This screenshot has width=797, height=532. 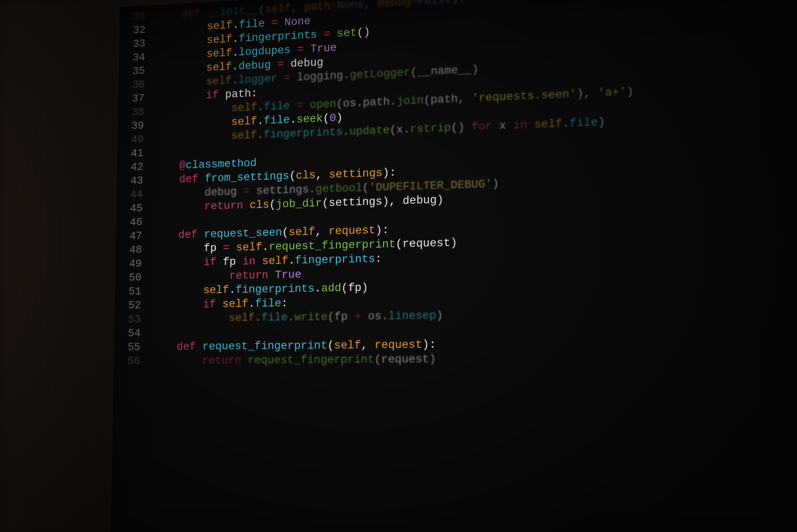 What do you see at coordinates (445, 71) in the screenshot?
I see `token-pn: __name__` at bounding box center [445, 71].